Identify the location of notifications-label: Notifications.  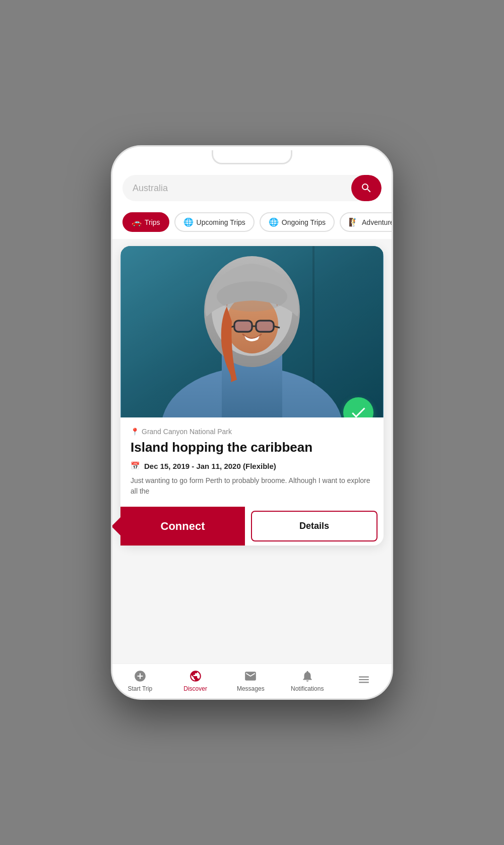
(307, 689).